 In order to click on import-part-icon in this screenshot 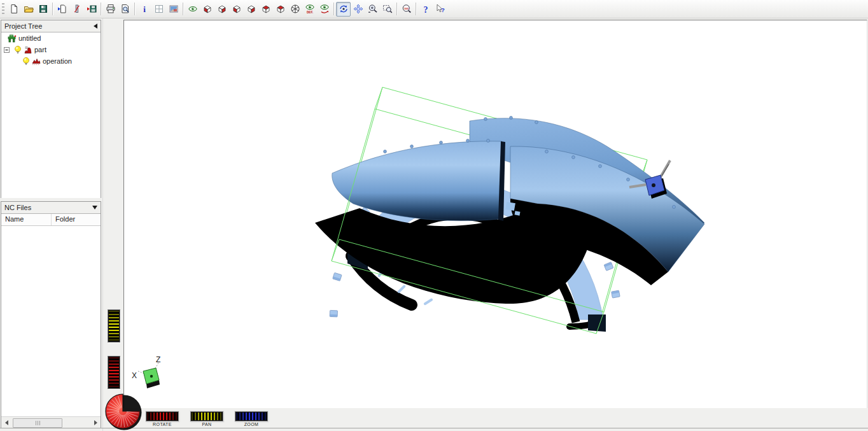, I will do `click(62, 9)`.